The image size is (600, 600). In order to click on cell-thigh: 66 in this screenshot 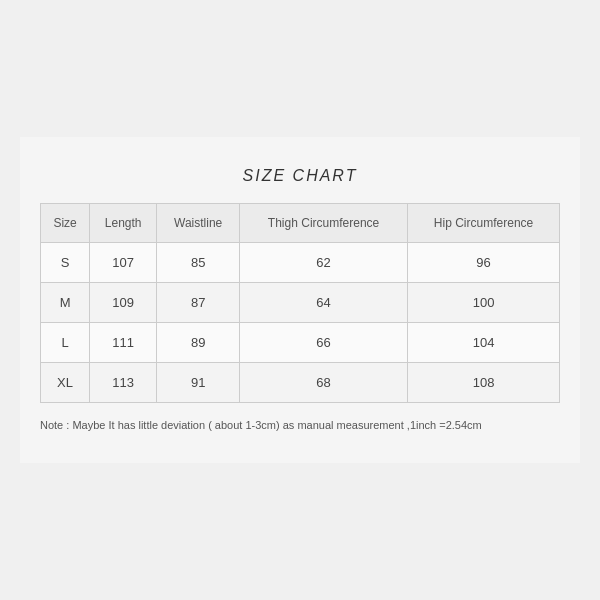, I will do `click(324, 342)`.